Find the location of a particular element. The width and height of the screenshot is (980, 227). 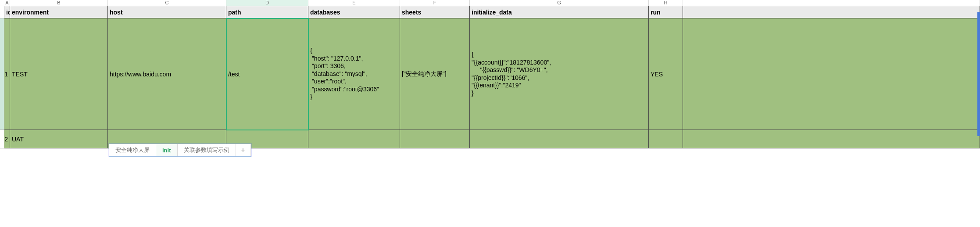

header-host: host is located at coordinates (167, 12).